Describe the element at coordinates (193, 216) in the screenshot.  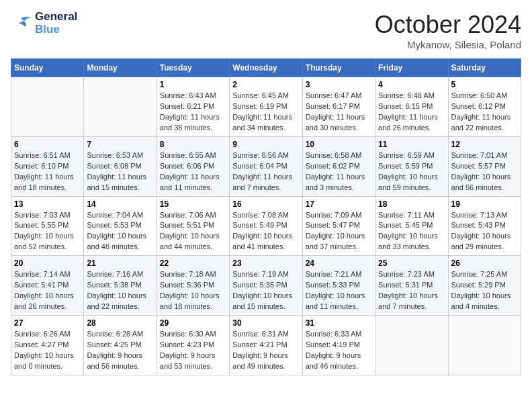
I see `sunrise-text: Sunrise: 7:06 AM` at that location.